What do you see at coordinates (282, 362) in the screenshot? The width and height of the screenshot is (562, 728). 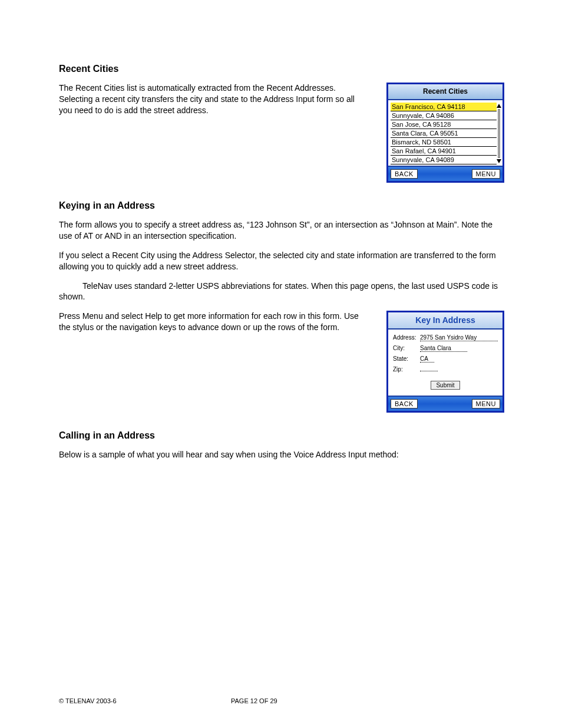 I see `keyin-row: Press Menu and select Help to get more i…` at bounding box center [282, 362].